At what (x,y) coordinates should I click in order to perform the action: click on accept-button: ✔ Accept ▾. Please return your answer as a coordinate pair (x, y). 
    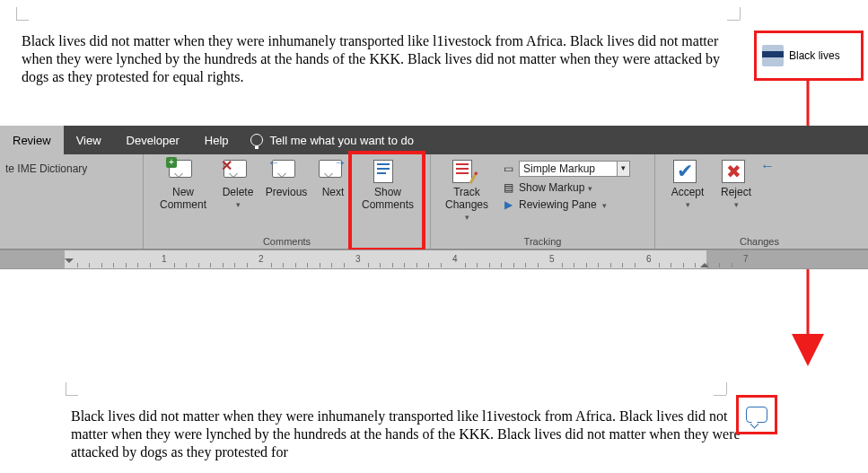
    Looking at the image, I should click on (688, 183).